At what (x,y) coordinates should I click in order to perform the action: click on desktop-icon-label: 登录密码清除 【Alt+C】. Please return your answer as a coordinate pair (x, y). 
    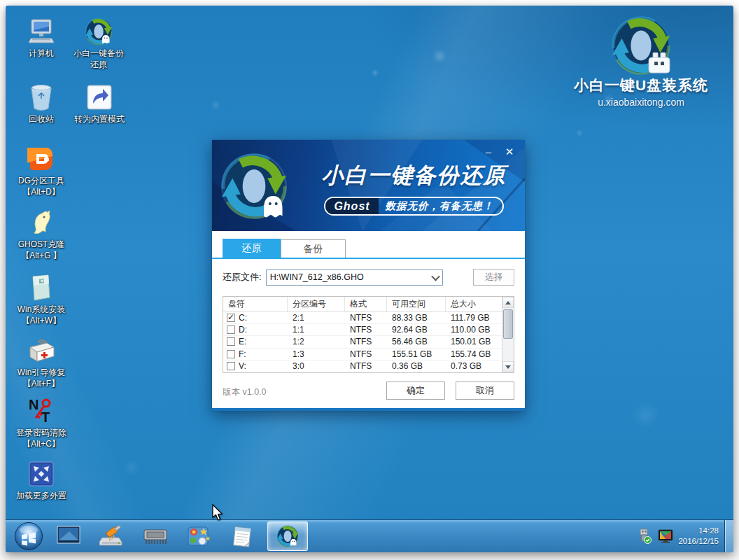
    Looking at the image, I should click on (41, 438).